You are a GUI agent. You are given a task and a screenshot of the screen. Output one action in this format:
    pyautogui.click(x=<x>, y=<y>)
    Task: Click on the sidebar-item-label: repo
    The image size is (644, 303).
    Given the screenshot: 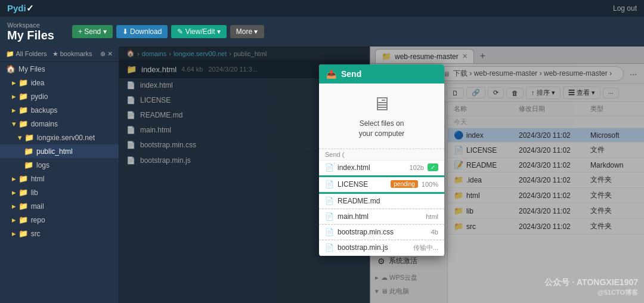 What is the action you would take?
    pyautogui.click(x=38, y=220)
    